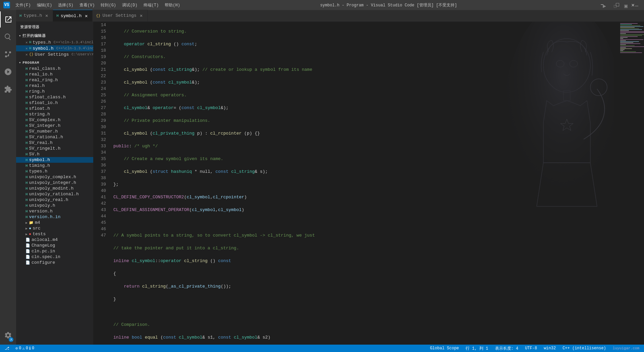 This screenshot has height=352, width=644. What do you see at coordinates (55, 68) in the screenshot?
I see `file-real-class-h: H real_class.h` at bounding box center [55, 68].